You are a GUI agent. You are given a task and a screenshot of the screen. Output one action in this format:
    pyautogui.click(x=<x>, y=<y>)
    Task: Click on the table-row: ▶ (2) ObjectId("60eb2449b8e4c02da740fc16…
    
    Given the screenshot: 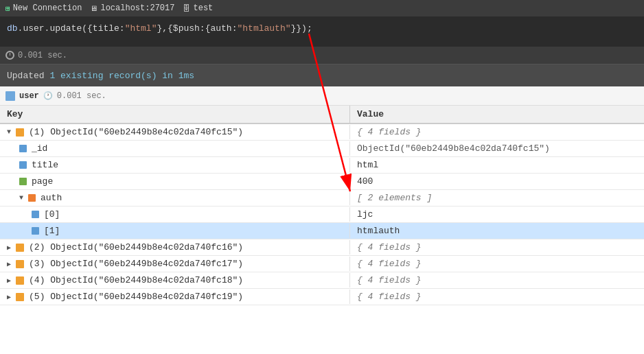 What is the action you would take?
    pyautogui.click(x=322, y=248)
    